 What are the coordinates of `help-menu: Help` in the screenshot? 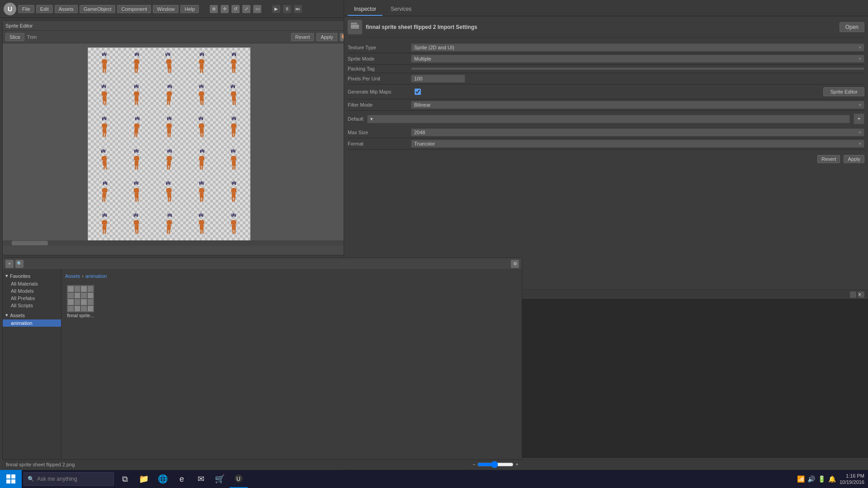 It's located at (190, 9).